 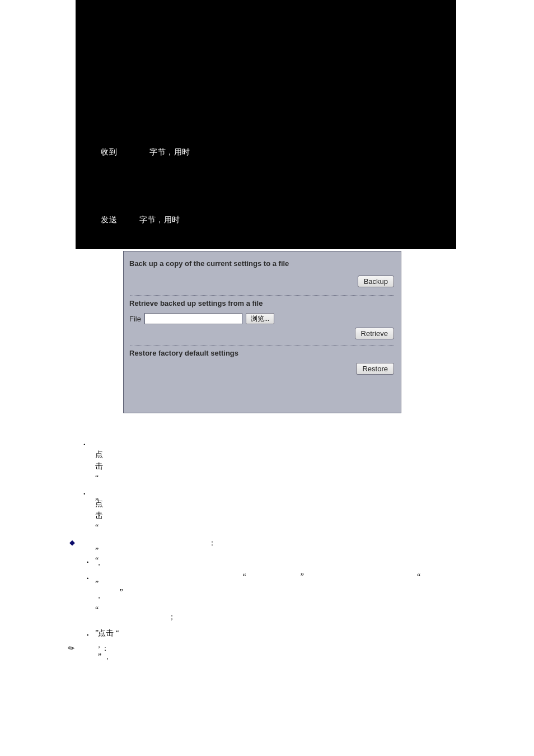 What do you see at coordinates (262, 363) in the screenshot?
I see `restore-section: Restore factory default settings Restore` at bounding box center [262, 363].